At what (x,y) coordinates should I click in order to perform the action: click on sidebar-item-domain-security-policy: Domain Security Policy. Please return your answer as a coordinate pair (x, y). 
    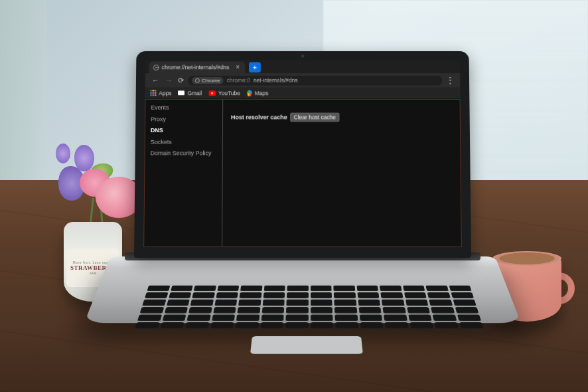
    Looking at the image, I should click on (184, 154).